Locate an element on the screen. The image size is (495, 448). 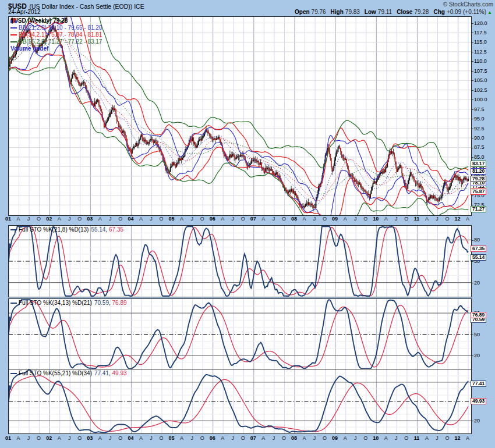
y-axis-tick-label: 95.0 is located at coordinates (478, 119).